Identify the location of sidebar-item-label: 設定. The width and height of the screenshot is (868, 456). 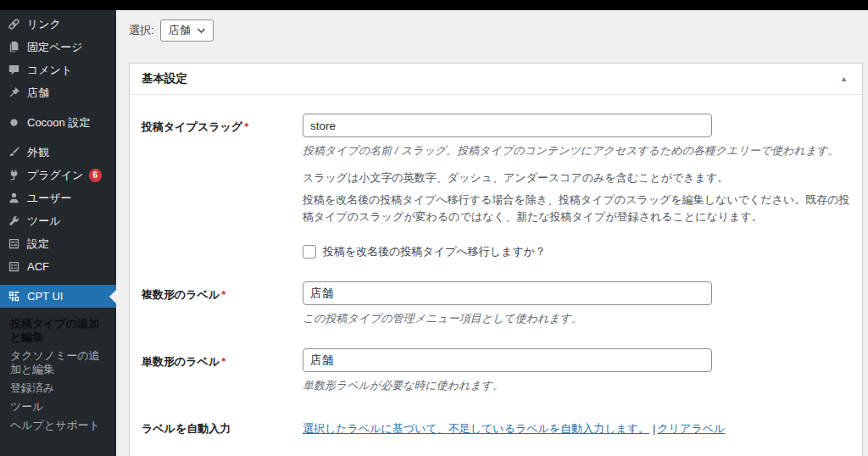
(38, 244).